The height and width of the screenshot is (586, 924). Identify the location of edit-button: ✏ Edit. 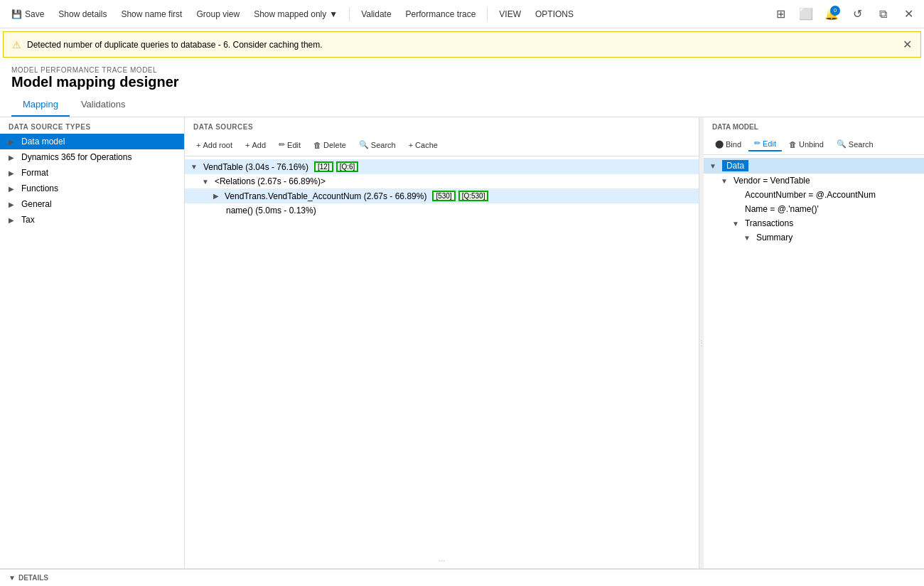
(290, 145).